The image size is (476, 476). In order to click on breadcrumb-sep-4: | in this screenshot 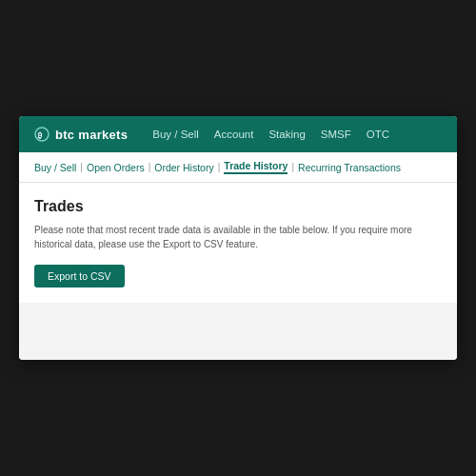, I will do `click(293, 168)`.